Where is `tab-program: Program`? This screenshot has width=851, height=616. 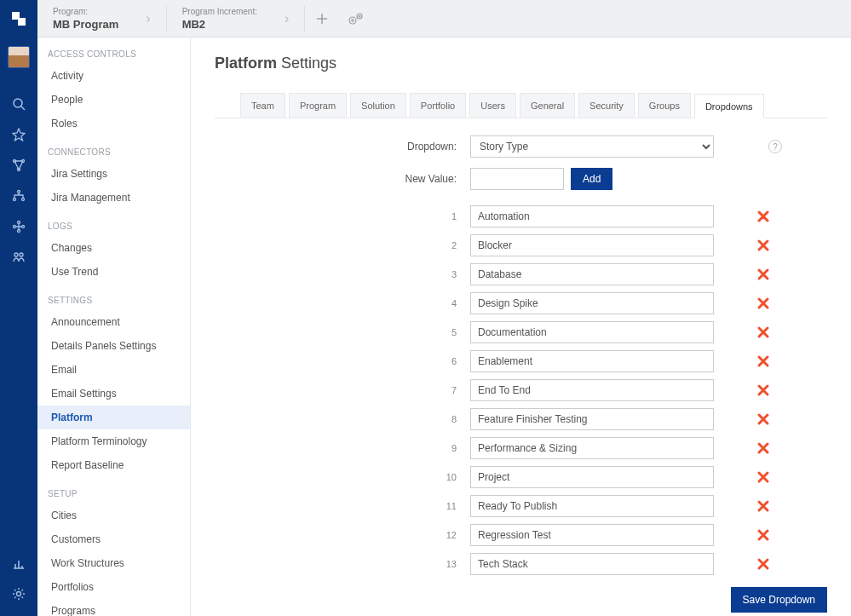 tab-program: Program is located at coordinates (318, 106).